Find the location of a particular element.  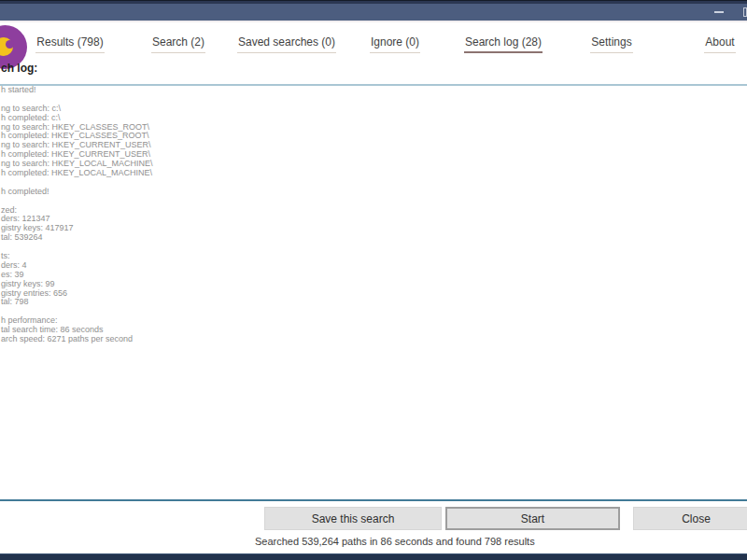

log-line: ders: 121347 is located at coordinates (374, 219).